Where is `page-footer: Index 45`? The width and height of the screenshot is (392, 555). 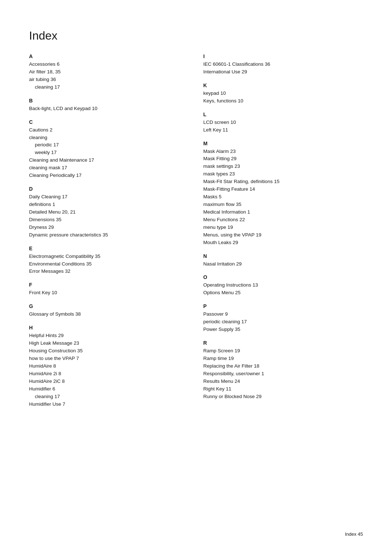
page-footer: Index 45 is located at coordinates (354, 534).